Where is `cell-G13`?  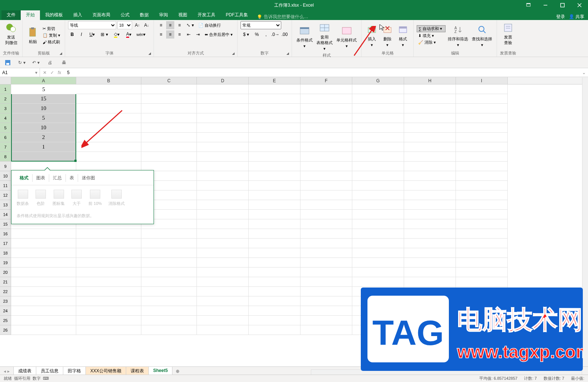 cell-G13 is located at coordinates (378, 205).